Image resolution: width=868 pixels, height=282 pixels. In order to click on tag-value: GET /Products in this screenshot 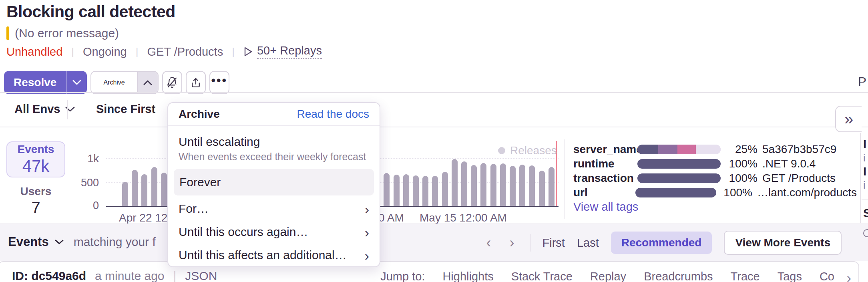, I will do `click(799, 178)`.